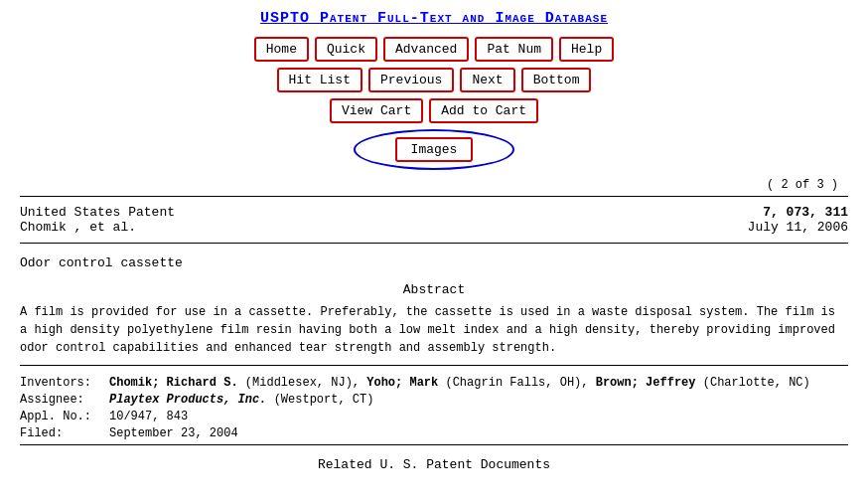 This screenshot has width=868, height=504. Describe the element at coordinates (802, 185) in the screenshot. I see `pagination-text: ( 2 of 3 )` at that location.